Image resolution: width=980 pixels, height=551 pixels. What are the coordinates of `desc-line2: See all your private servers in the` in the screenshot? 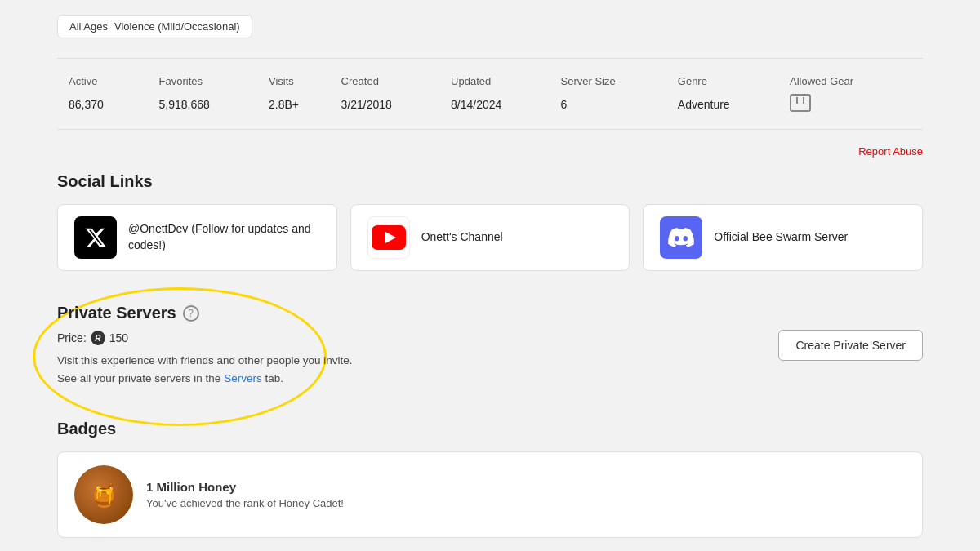 It's located at (139, 379).